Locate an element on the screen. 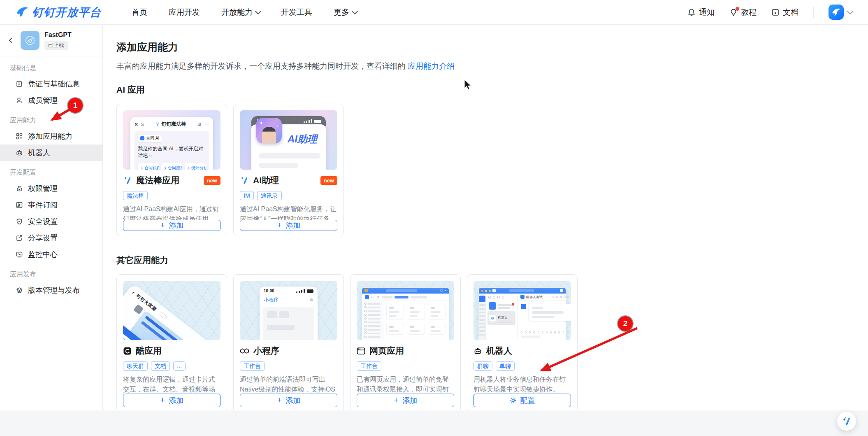 The height and width of the screenshot is (436, 868). sidebar-item-monitor: 监控中心 is located at coordinates (51, 254).